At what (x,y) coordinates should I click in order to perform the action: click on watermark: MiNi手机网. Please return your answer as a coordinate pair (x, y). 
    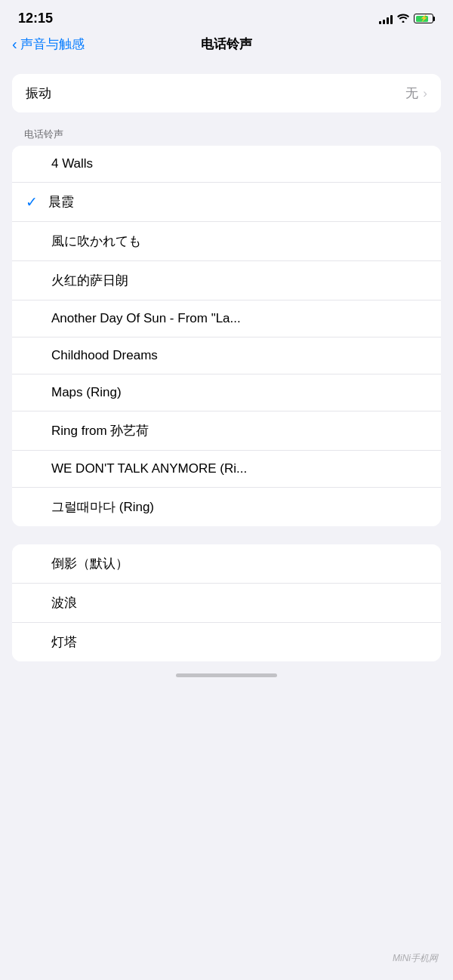
    Looking at the image, I should click on (415, 959).